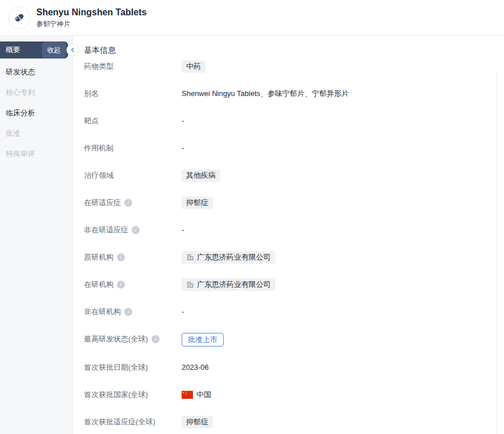  What do you see at coordinates (36, 113) in the screenshot?
I see `sidebar-item: 临床分析` at bounding box center [36, 113].